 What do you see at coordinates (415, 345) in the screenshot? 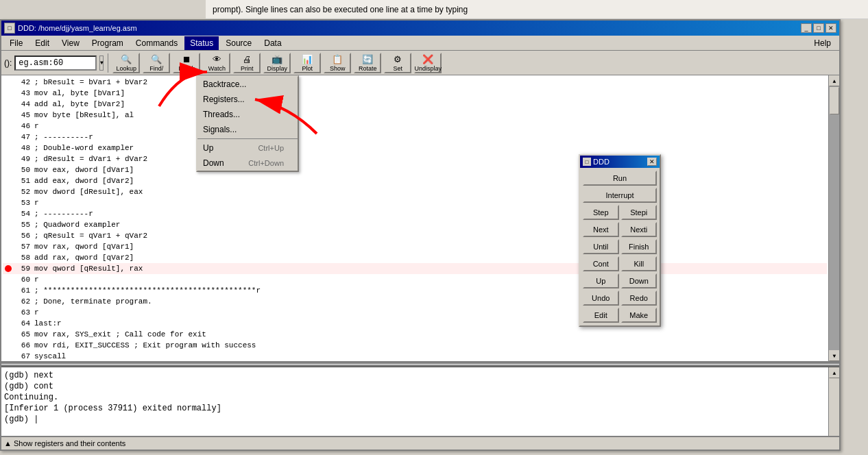
I see `source-line-66: 66 mov rdi, EXIT_SUCCESS ; Exit program …` at bounding box center [415, 345].